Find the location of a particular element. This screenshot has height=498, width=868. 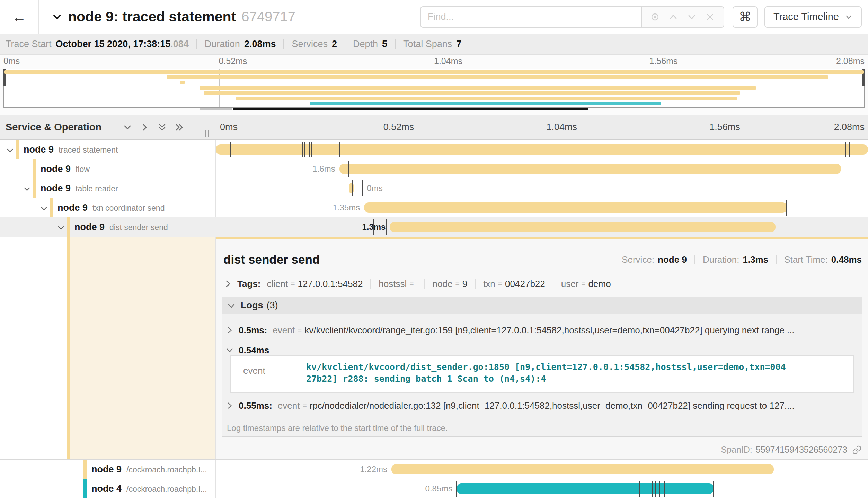

service-operation-title: Service & Operation is located at coordinates (53, 127).